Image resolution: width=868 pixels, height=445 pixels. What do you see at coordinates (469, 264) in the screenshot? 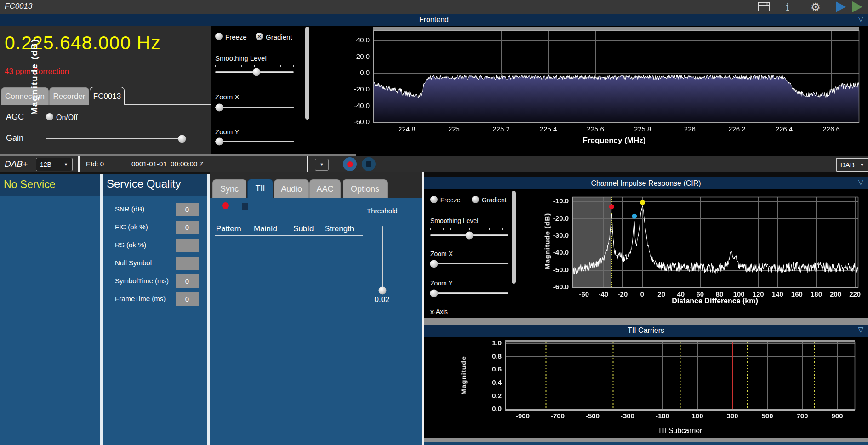
I see `cir-zoom-x-slider` at bounding box center [469, 264].